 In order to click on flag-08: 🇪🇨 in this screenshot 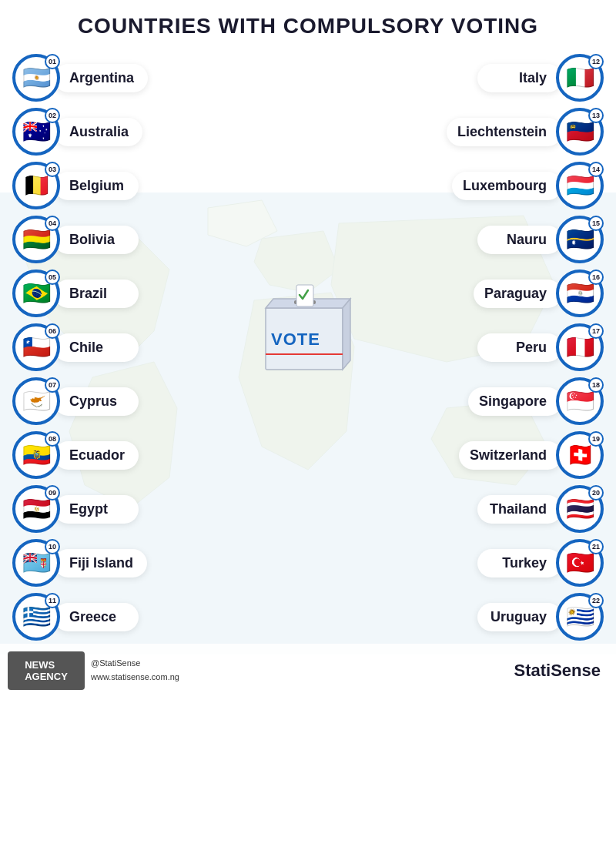, I will do `click(37, 455)`.